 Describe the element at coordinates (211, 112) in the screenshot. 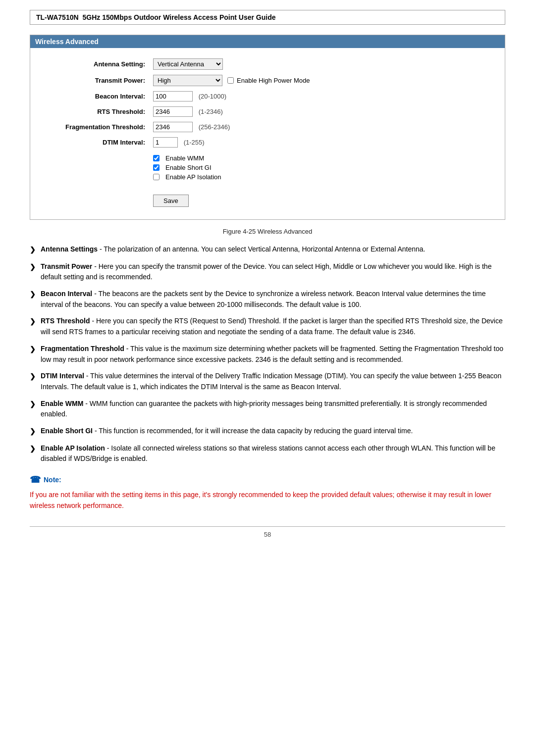

I see `rts-range: (1-2346)` at that location.